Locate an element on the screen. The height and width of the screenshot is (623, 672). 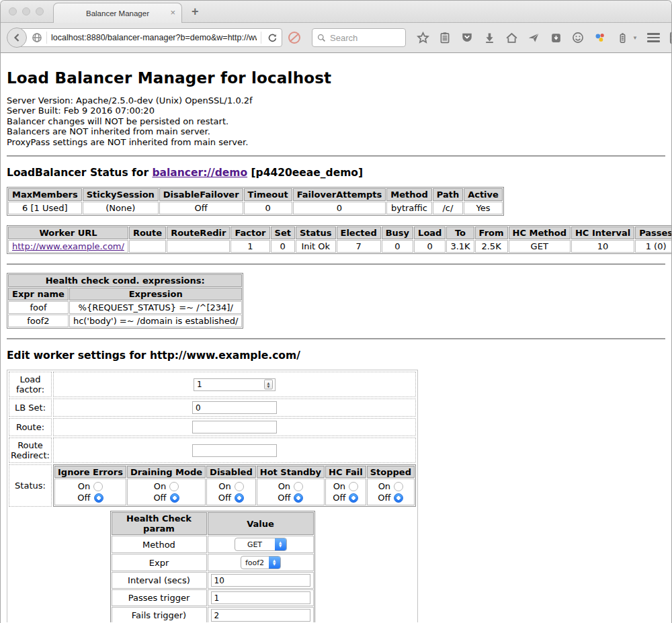
column-header: Hot Standby is located at coordinates (290, 472).